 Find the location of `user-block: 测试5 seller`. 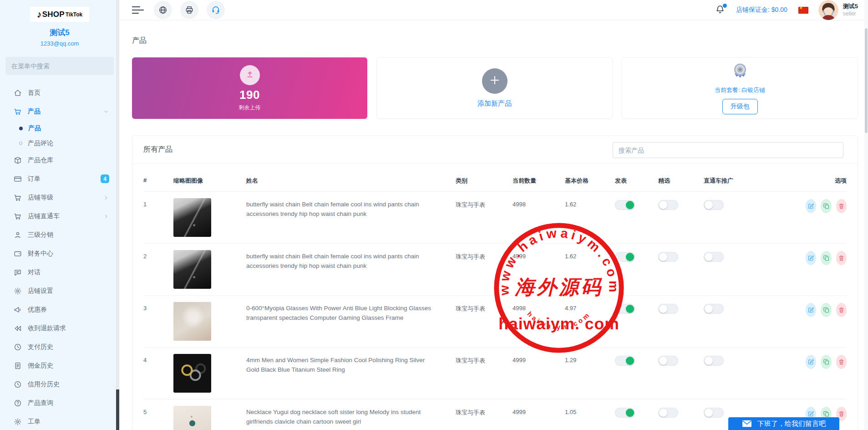

user-block: 测试5 seller is located at coordinates (852, 10).